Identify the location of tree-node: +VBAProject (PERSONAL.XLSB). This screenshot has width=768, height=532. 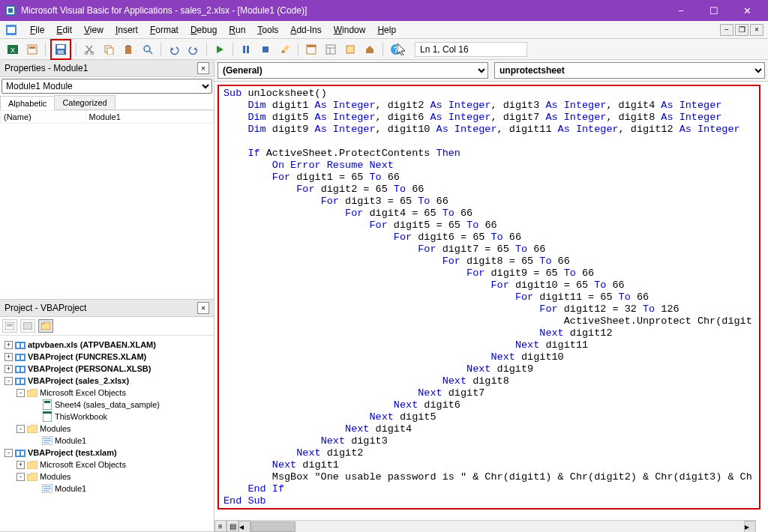
(106, 369).